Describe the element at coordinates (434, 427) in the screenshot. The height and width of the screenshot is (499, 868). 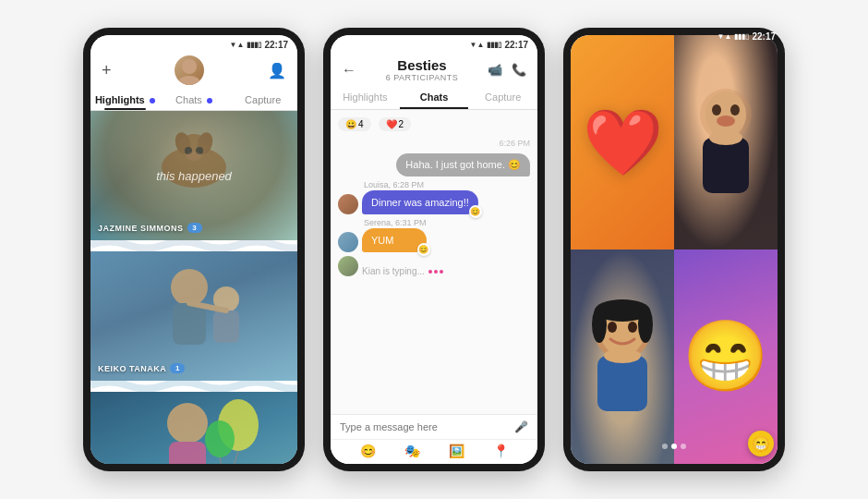
I see `chat-input-area: 🎤` at that location.